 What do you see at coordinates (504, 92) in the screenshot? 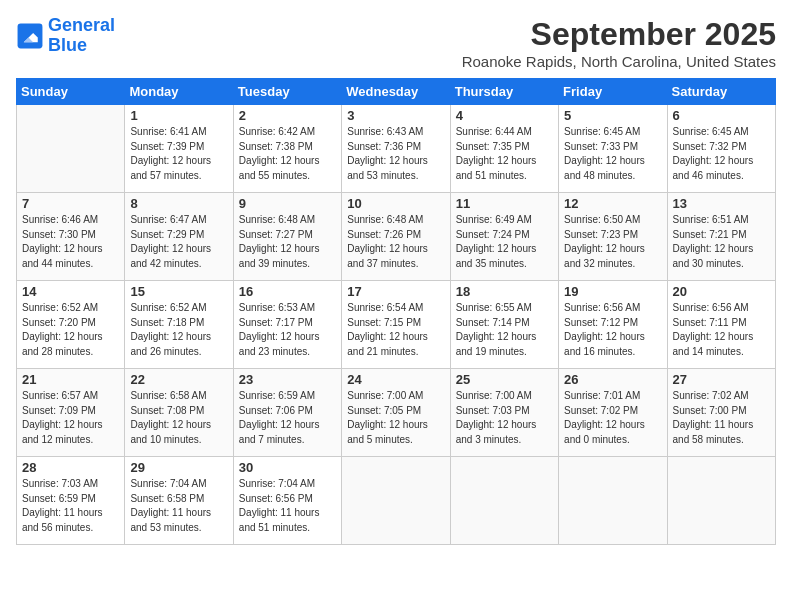
I see `weekday-header-thursday: Thursday` at bounding box center [504, 92].